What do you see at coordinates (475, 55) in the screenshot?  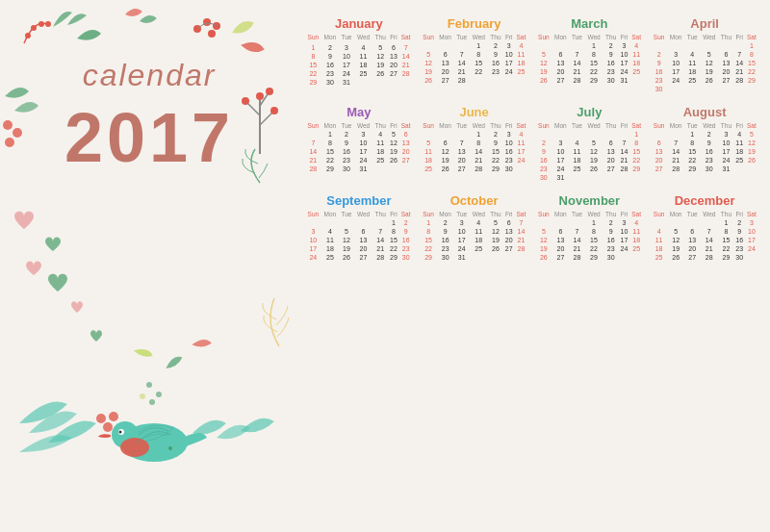 I see `month-february: FebruarySunMonTueWedThuFriSat12345678910…` at bounding box center [475, 55].